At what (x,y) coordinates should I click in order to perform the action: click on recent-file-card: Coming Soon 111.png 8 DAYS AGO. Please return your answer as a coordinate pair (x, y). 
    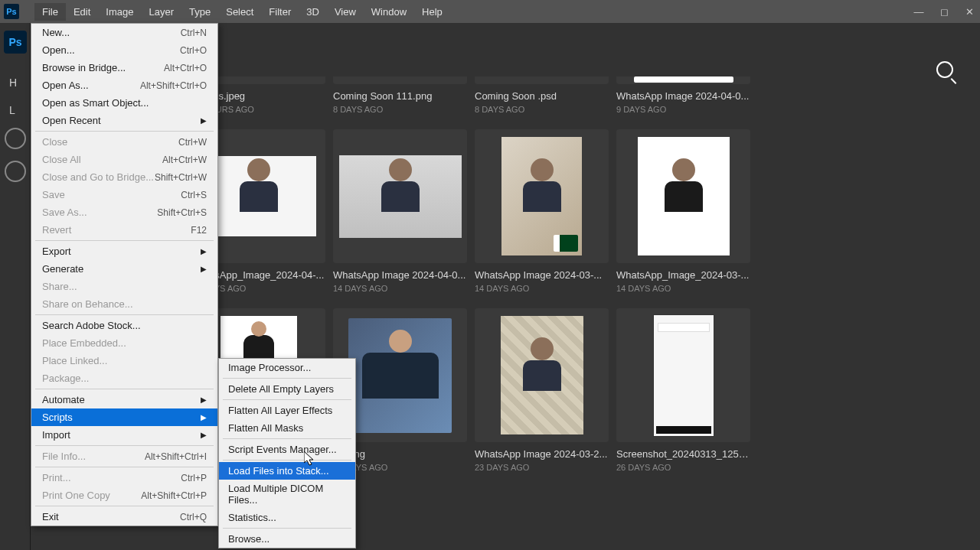
    Looking at the image, I should click on (400, 95).